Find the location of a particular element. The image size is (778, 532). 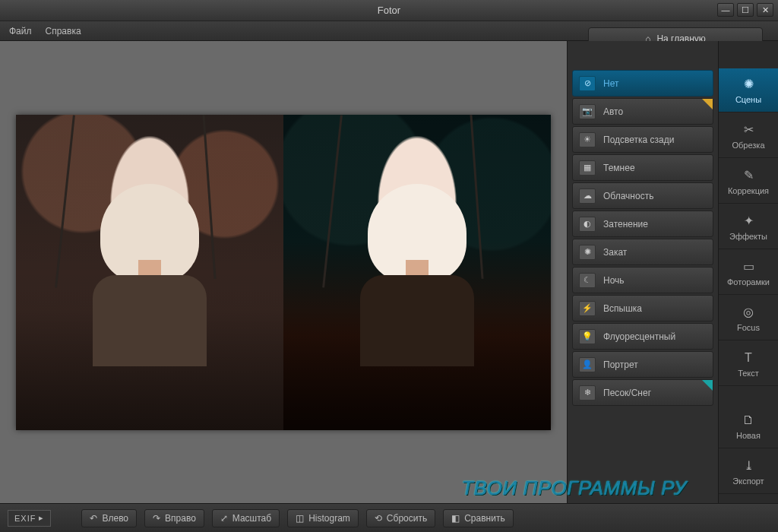

tool-label: Экспорт is located at coordinates (748, 481).